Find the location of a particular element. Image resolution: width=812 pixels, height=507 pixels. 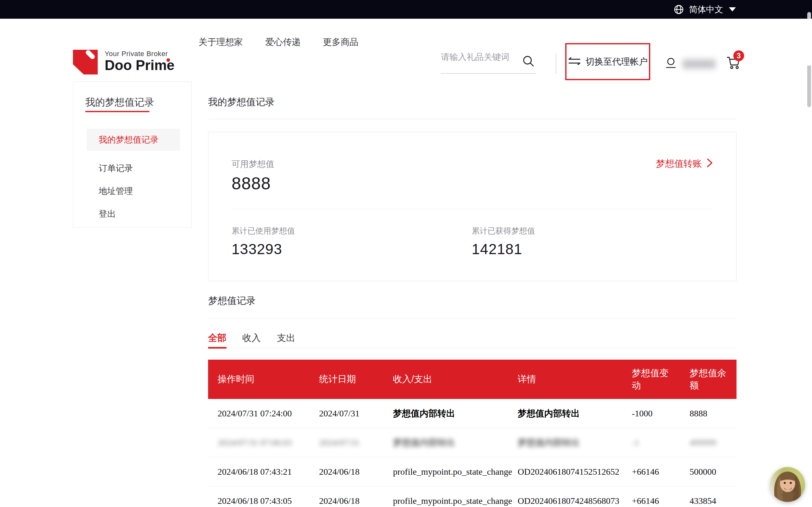

nav-item-more-products: 更多商品 is located at coordinates (341, 42).